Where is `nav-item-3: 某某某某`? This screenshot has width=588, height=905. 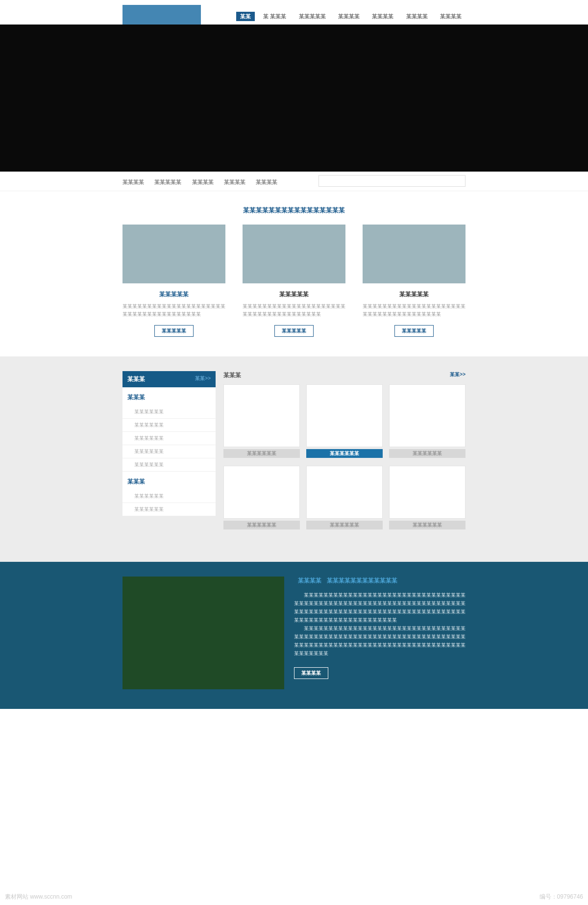
nav-item-3: 某某某某 is located at coordinates (349, 17).